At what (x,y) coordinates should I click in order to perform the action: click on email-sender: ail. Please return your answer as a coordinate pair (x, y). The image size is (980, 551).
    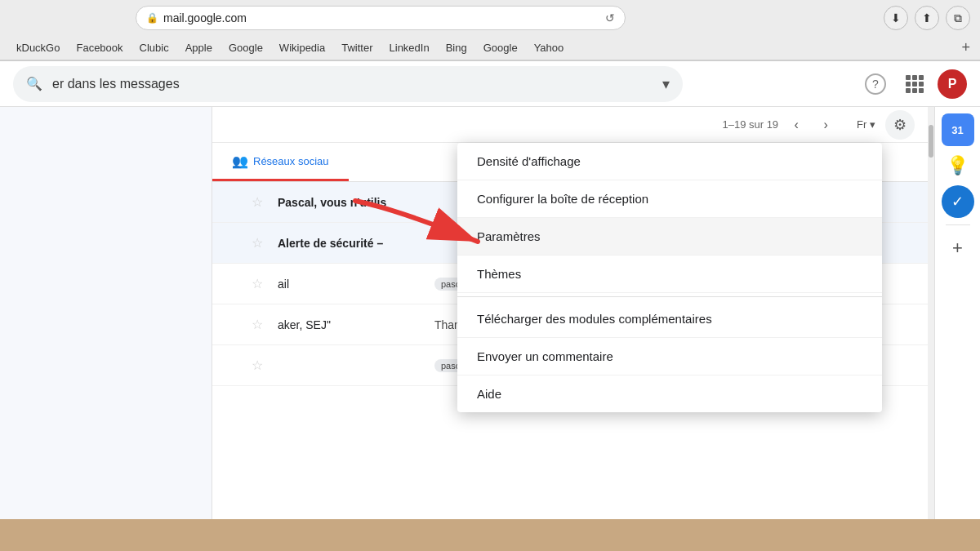
    Looking at the image, I should click on (351, 284).